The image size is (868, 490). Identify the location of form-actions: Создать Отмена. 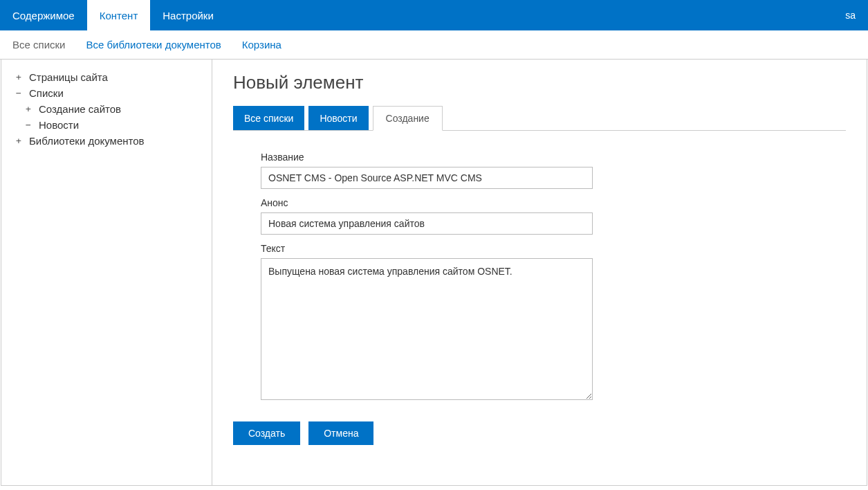
(539, 433).